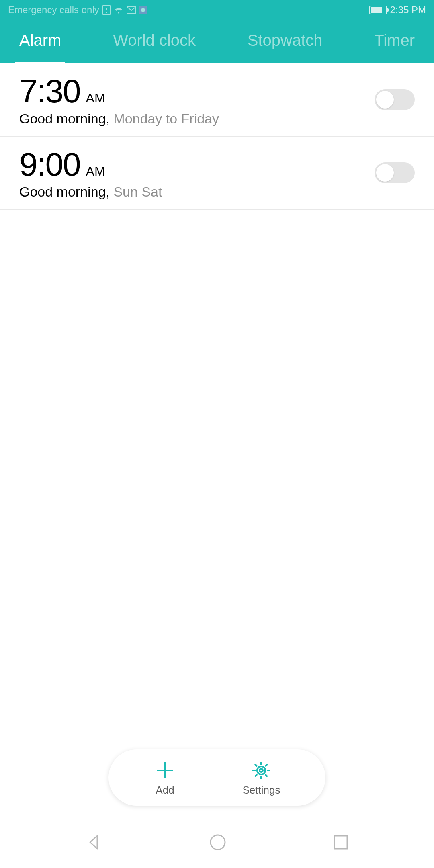 Image resolution: width=434 pixels, height=868 pixels. What do you see at coordinates (94, 842) in the screenshot?
I see `back-icon` at bounding box center [94, 842].